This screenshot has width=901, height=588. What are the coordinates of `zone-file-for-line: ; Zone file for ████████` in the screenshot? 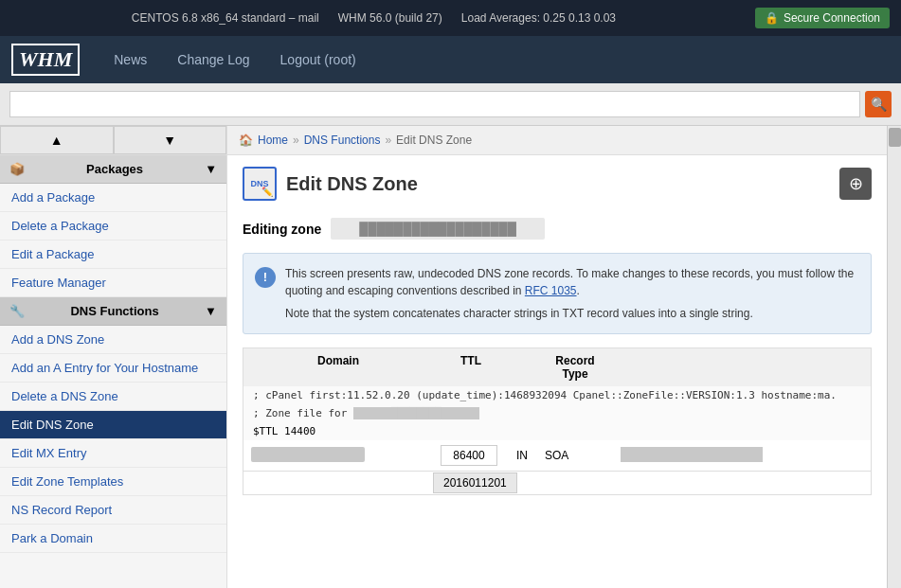 It's located at (557, 413).